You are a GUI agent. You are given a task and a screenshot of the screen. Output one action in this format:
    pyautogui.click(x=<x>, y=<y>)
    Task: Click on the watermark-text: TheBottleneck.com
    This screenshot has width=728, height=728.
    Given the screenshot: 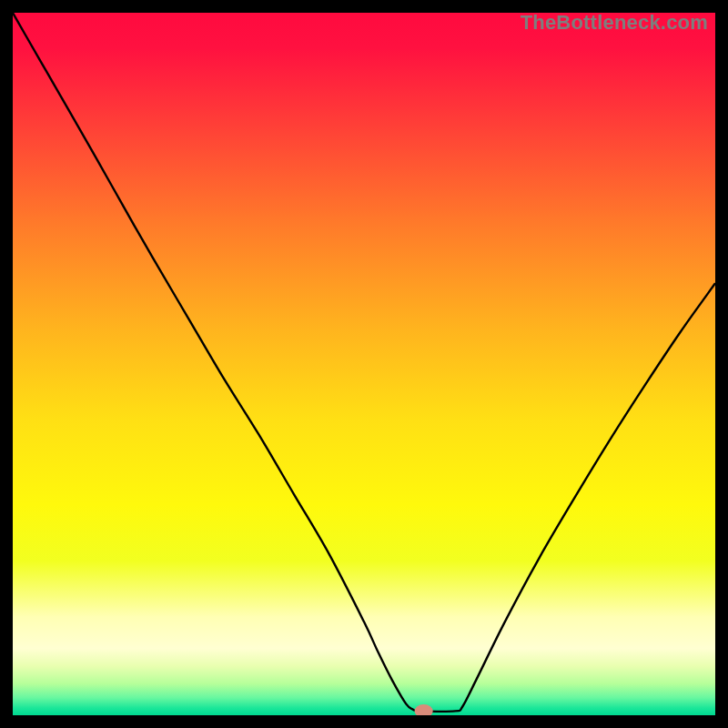 What is the action you would take?
    pyautogui.click(x=614, y=23)
    